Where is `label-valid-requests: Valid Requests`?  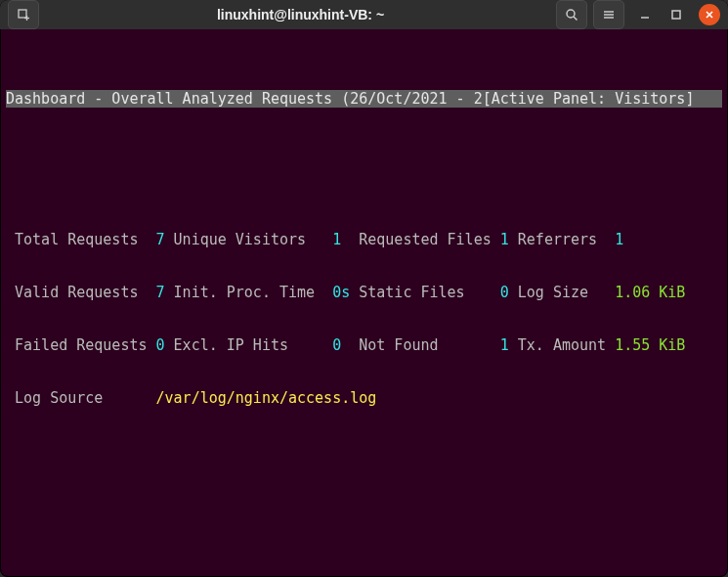
label-valid-requests: Valid Requests is located at coordinates (76, 292).